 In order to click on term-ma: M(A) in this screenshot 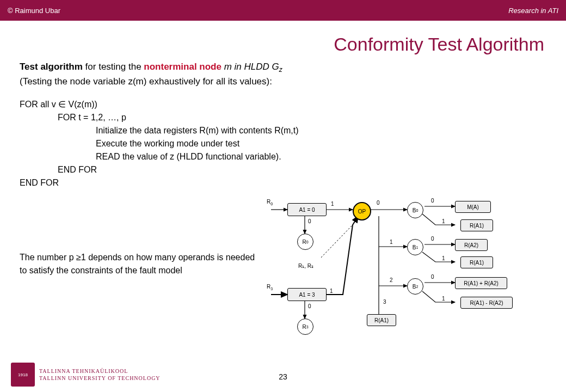, I will do `click(473, 207)`.